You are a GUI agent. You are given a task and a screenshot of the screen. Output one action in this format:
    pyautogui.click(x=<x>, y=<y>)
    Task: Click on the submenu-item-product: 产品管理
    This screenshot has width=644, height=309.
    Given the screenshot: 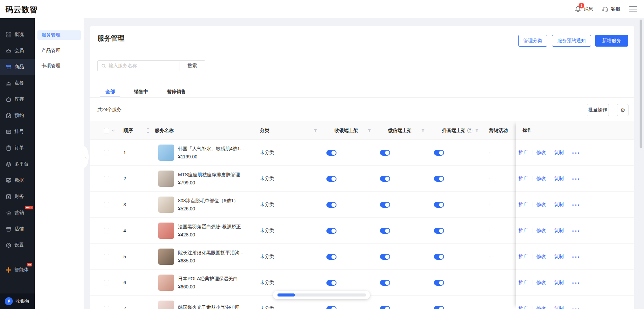 What is the action you would take?
    pyautogui.click(x=59, y=51)
    